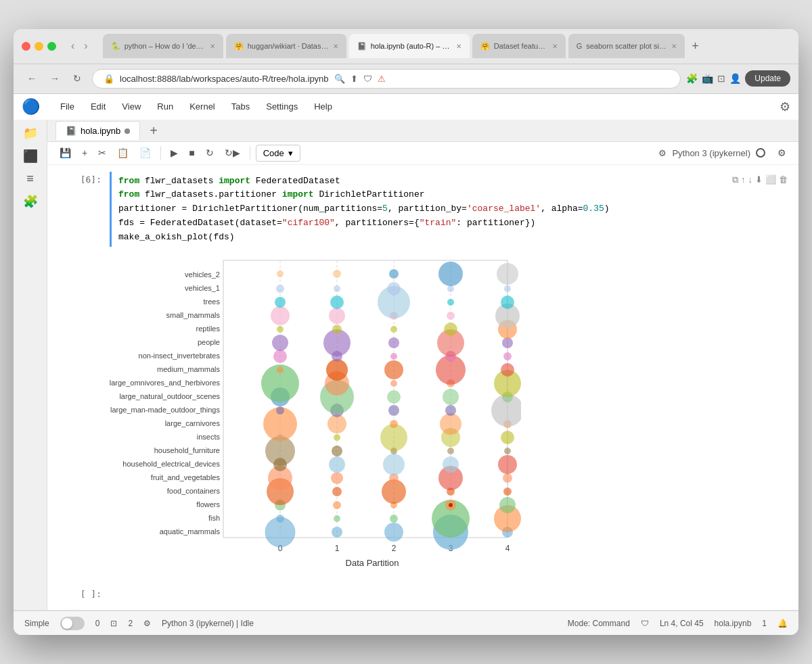  Describe the element at coordinates (55, 78) in the screenshot. I see `nav-forward: →` at that location.